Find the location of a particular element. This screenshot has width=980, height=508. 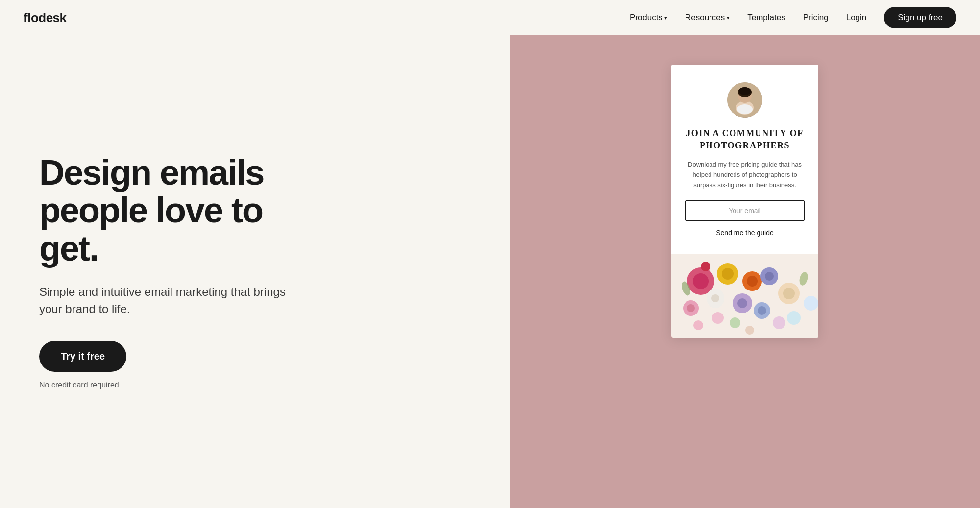

hero-headline: Design emails people love to get. is located at coordinates (176, 211).